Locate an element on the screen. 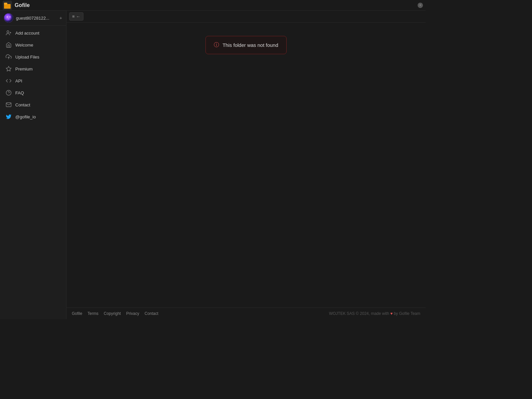 The height and width of the screenshot is (399, 532). footer-link-terms: Terms is located at coordinates (93, 314).